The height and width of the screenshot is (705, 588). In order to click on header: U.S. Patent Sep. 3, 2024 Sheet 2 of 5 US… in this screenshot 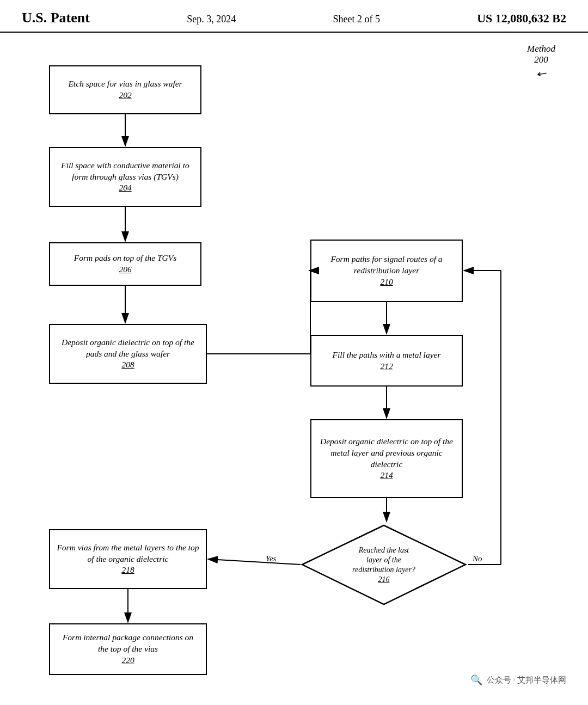, I will do `click(294, 16)`.